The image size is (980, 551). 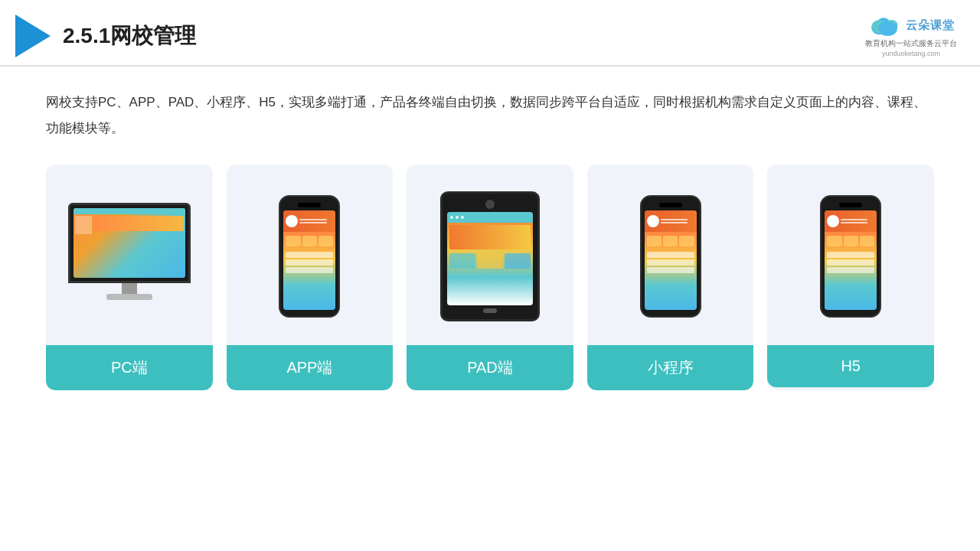 What do you see at coordinates (139, 233) in the screenshot?
I see `screen-grid` at bounding box center [139, 233].